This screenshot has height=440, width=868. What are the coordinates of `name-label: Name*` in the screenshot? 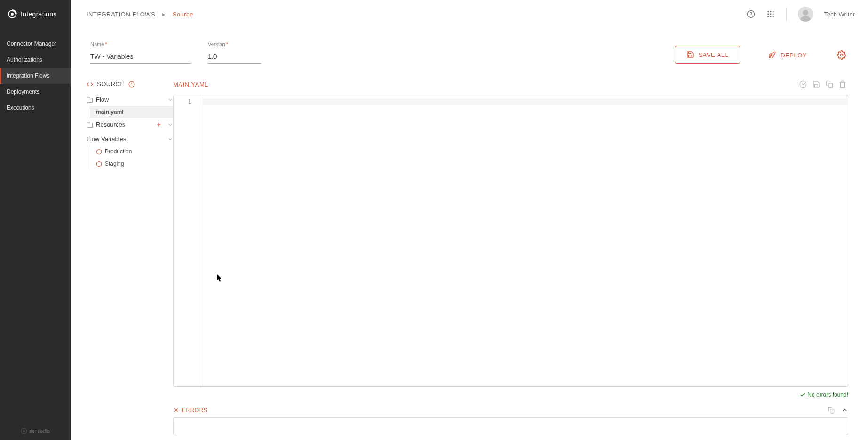 It's located at (141, 44).